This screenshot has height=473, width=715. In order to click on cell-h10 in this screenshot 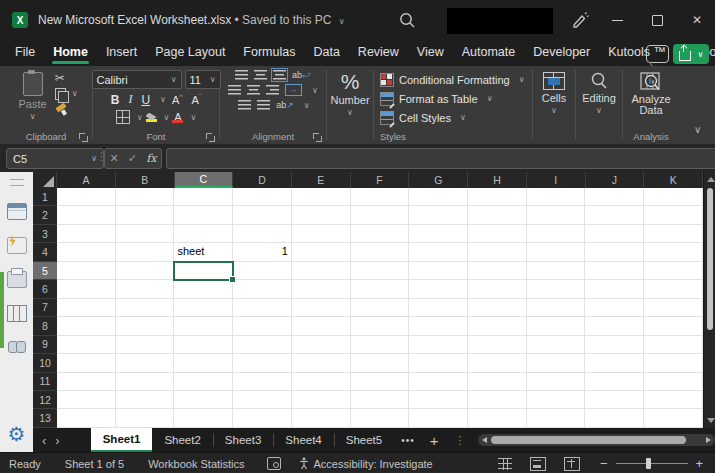, I will do `click(498, 363)`.